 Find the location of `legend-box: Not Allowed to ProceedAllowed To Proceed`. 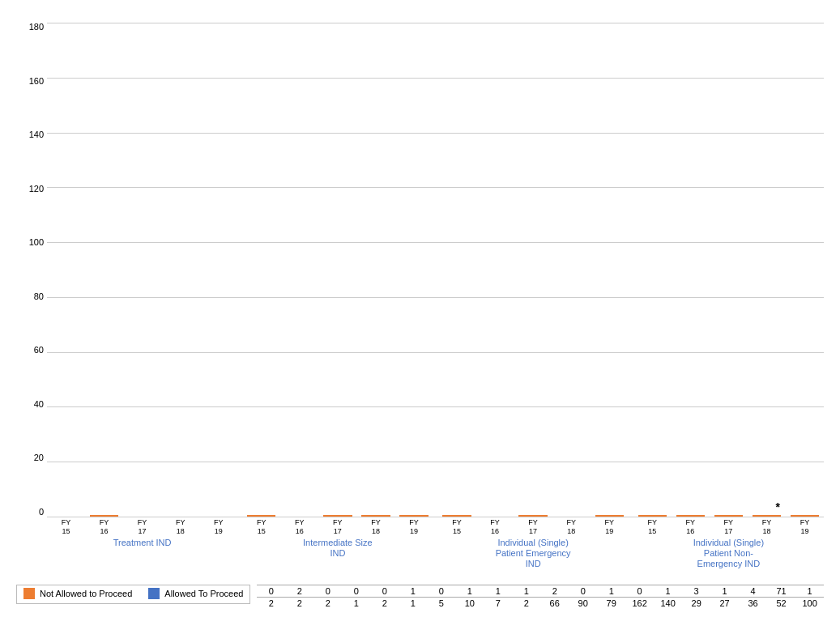

legend-box: Not Allowed to ProceedAllowed To Proceed is located at coordinates (133, 594).